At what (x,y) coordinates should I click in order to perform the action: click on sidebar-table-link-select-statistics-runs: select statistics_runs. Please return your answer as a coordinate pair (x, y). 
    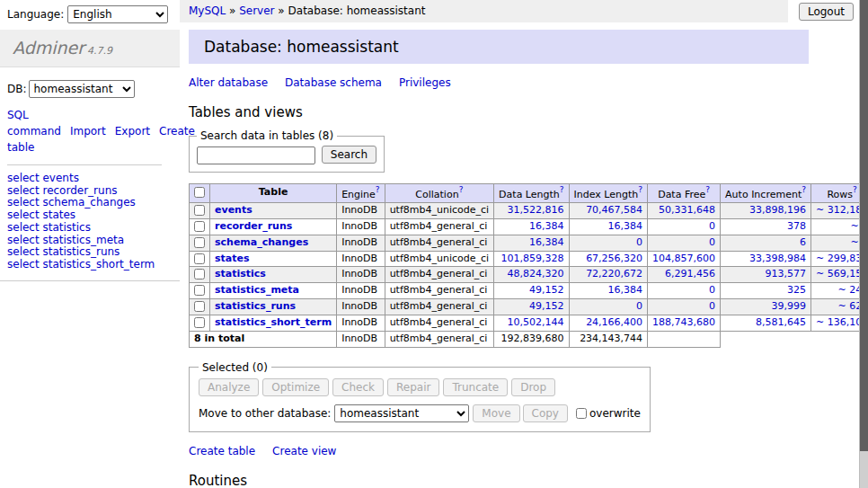
    Looking at the image, I should click on (90, 252).